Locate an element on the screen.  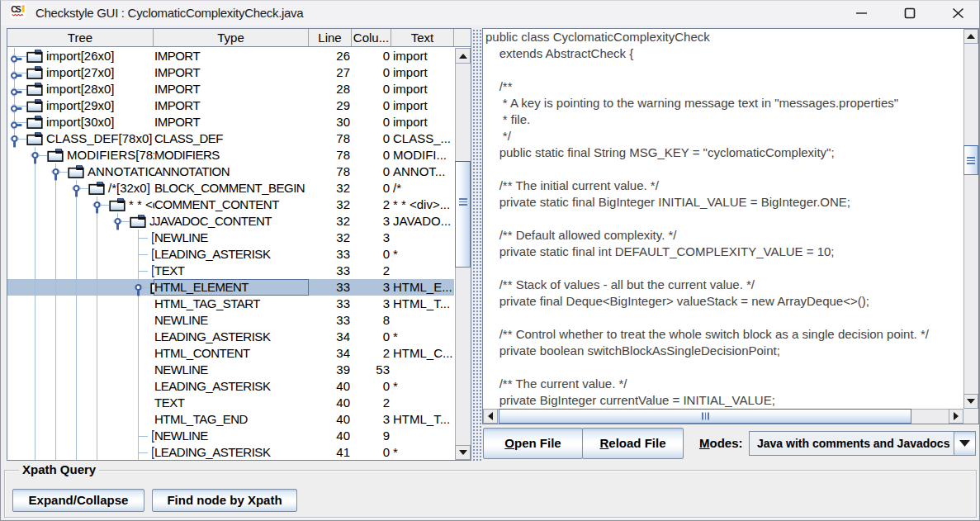
cell-text: HTML_E... is located at coordinates (424, 287).